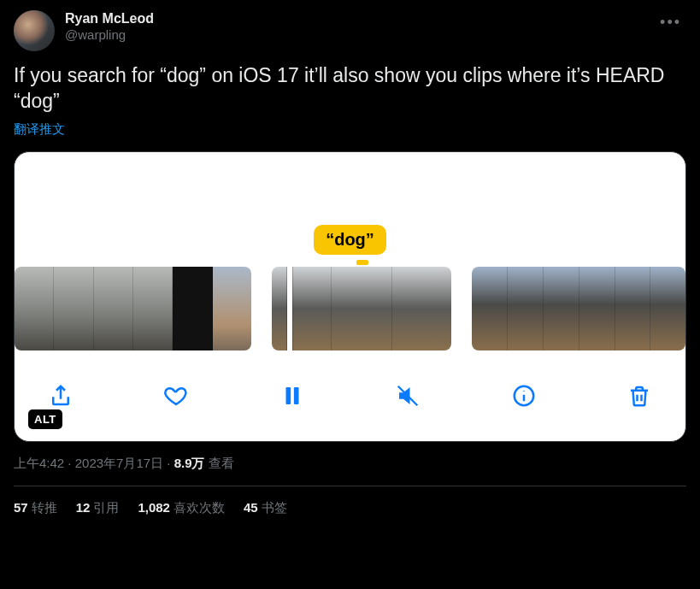 The height and width of the screenshot is (589, 700). Describe the element at coordinates (350, 183) in the screenshot. I see `media-top-gap` at that location.